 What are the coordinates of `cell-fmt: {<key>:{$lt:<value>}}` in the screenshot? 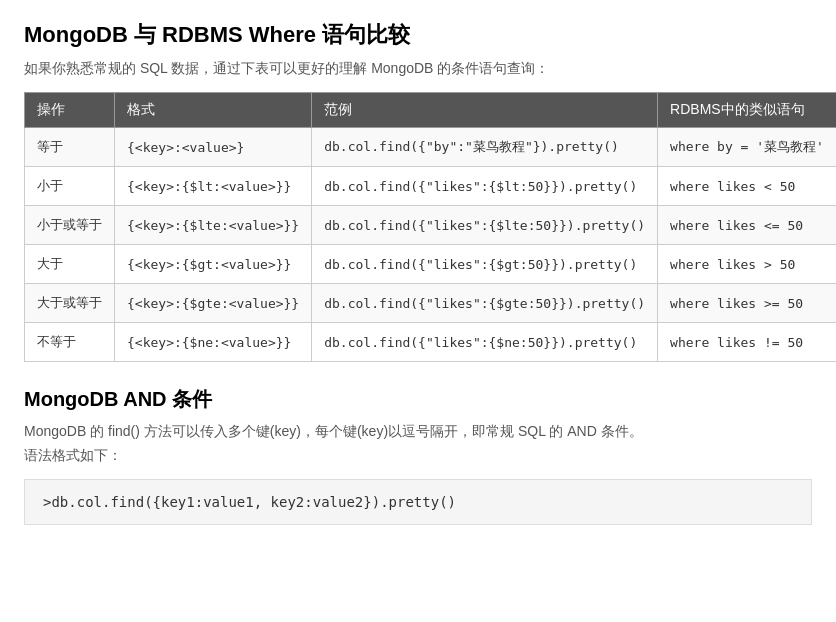 It's located at (214, 186).